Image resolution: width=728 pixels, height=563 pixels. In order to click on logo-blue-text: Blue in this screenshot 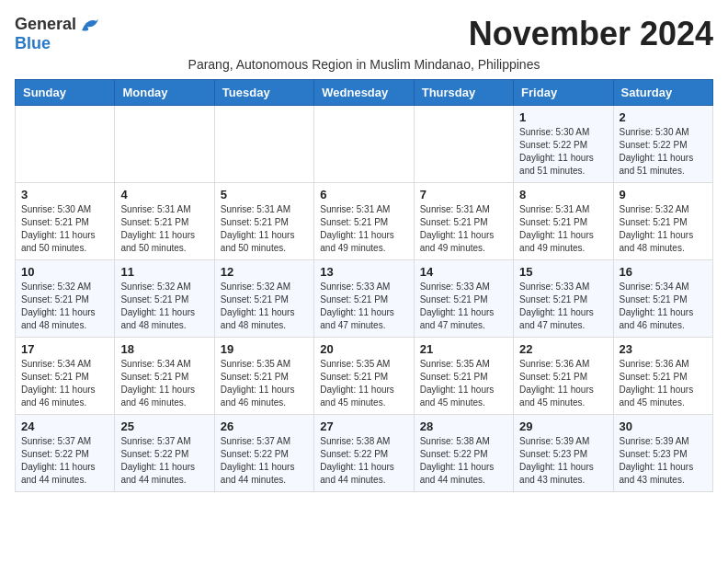, I will do `click(33, 44)`.